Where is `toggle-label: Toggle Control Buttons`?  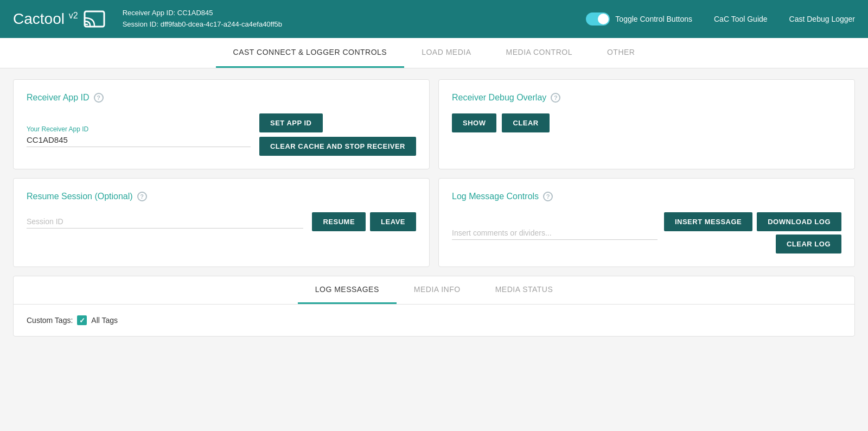
toggle-label: Toggle Control Buttons is located at coordinates (654, 19).